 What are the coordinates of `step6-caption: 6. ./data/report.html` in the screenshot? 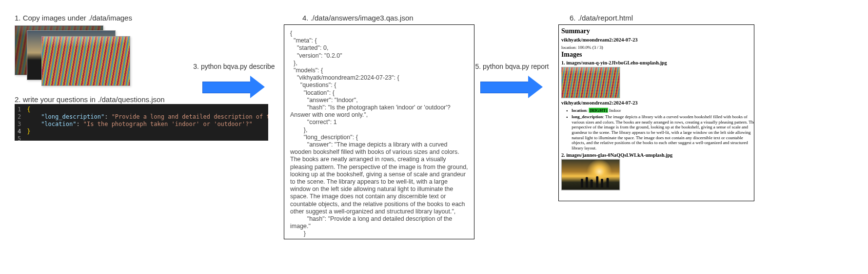 It's located at (601, 18).